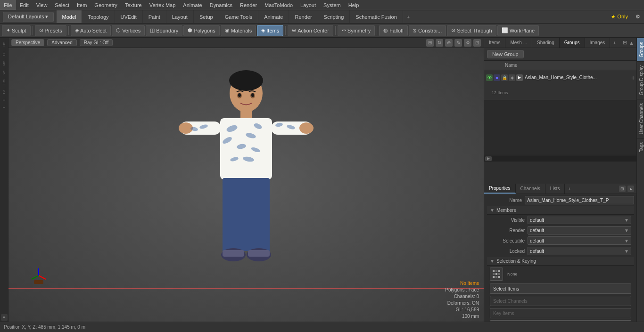 The height and width of the screenshot is (332, 644). Describe the element at coordinates (129, 17) in the screenshot. I see `layout-tab-uvedit: UVEdit` at that location.